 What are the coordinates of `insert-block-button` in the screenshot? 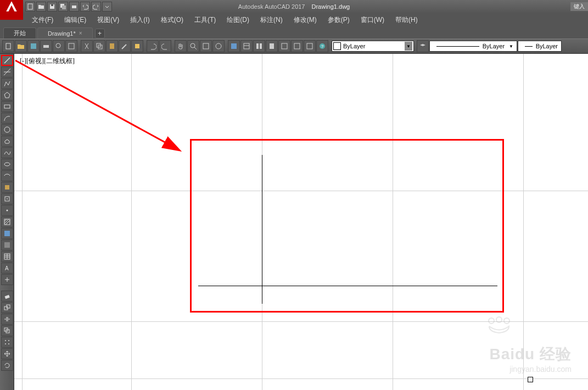 It's located at (7, 187).